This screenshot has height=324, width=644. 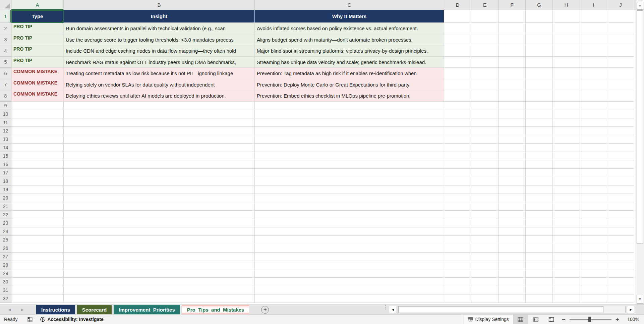 What do you see at coordinates (38, 282) in the screenshot?
I see `cell-A30` at bounding box center [38, 282].